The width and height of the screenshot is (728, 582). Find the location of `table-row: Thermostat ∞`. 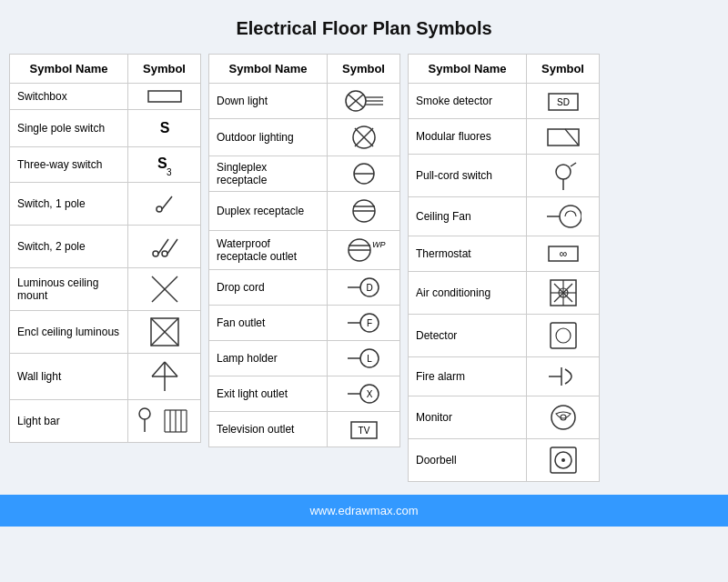

table-row: Thermostat ∞ is located at coordinates (504, 255).